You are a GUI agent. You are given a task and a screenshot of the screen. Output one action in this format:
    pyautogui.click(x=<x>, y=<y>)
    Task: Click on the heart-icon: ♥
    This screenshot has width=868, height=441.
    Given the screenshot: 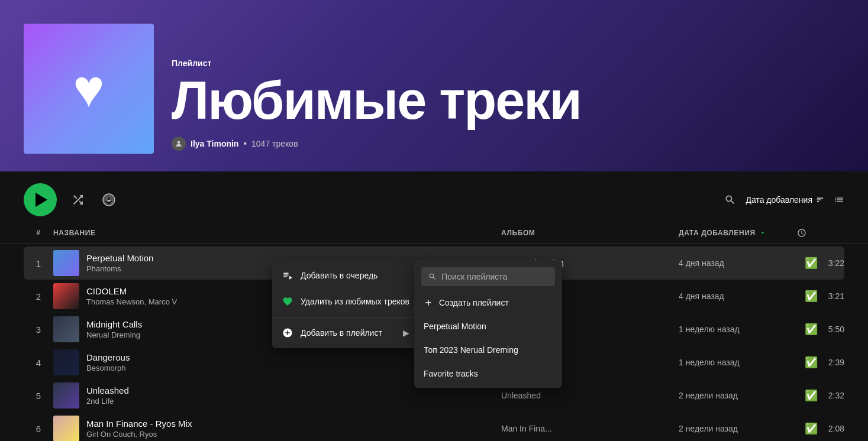 What is the action you would take?
    pyautogui.click(x=89, y=89)
    